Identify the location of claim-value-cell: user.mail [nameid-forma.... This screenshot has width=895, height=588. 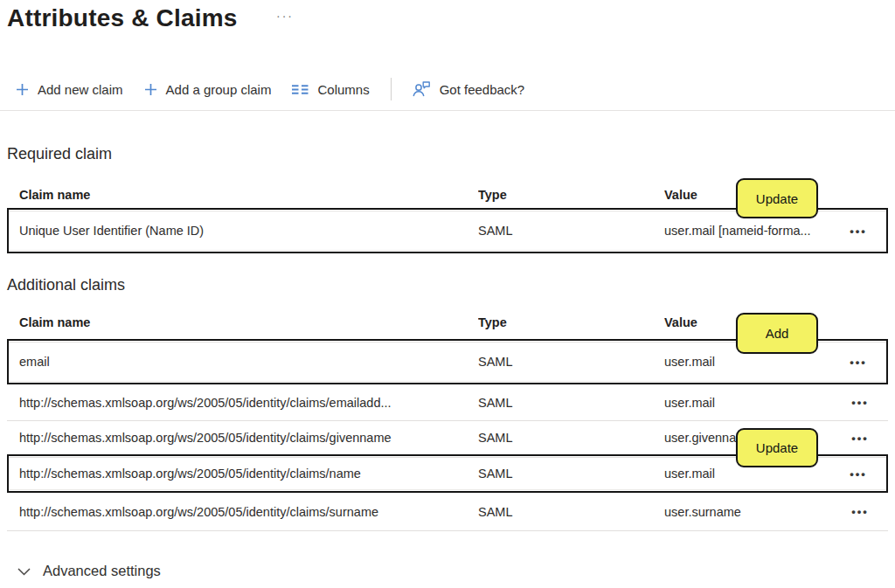
(750, 231).